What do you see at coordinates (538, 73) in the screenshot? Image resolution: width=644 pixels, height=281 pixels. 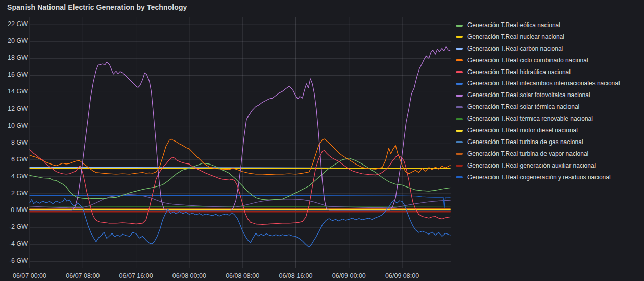 I see `legend-item: Generación T.Real hidraúlica nacional` at bounding box center [538, 73].